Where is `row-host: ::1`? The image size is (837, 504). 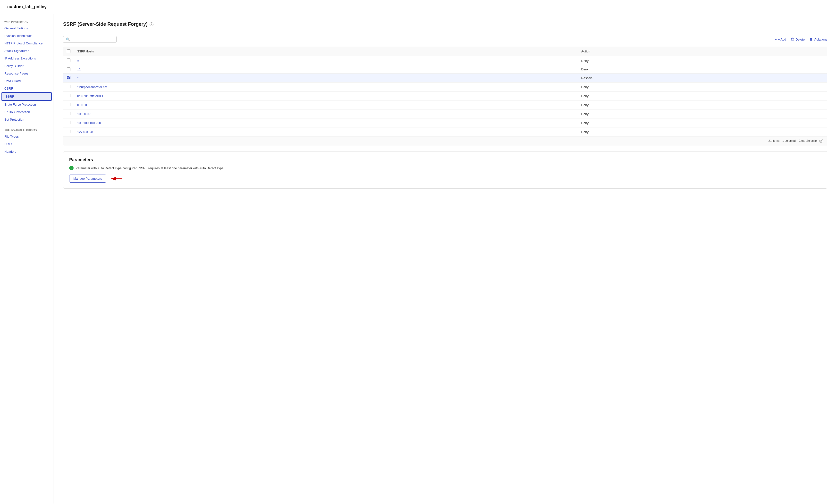
row-host: ::1 is located at coordinates (326, 69).